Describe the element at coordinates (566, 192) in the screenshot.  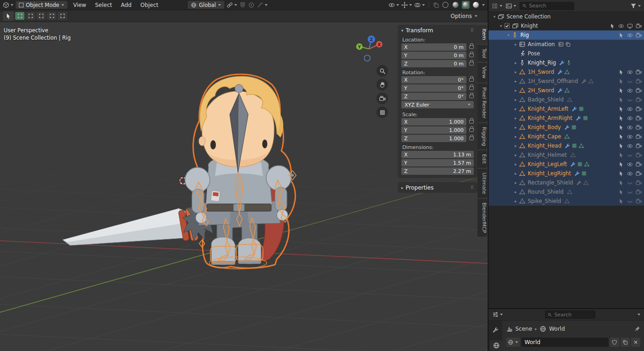
I see `outliner-row-round-shield: ▸ Round_Shield` at that location.